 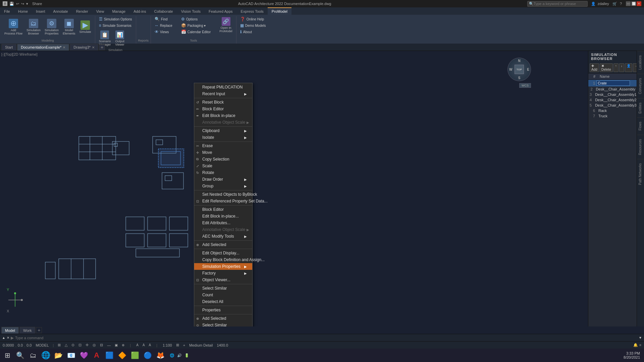 I want to click on ctx-move: ✛ Move, so click(x=223, y=153).